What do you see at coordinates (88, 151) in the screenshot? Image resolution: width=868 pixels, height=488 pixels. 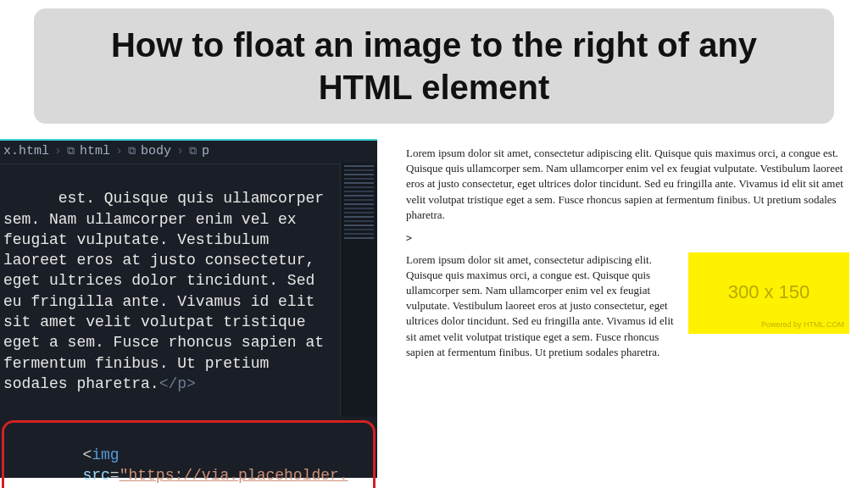 I see `breadcrumb-html: ⧉ html` at bounding box center [88, 151].